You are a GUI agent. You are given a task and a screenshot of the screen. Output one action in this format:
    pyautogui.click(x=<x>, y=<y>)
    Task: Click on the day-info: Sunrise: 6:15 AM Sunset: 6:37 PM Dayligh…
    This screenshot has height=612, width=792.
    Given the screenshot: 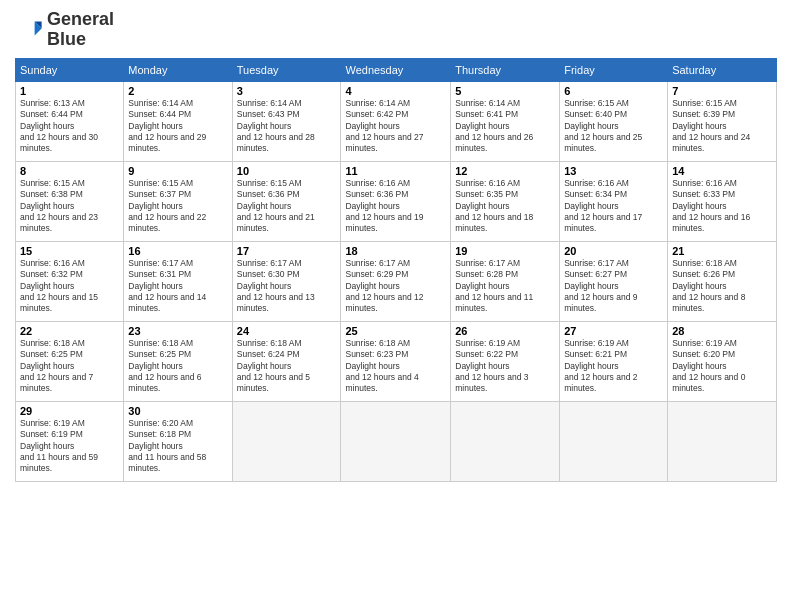 What is the action you would take?
    pyautogui.click(x=178, y=206)
    